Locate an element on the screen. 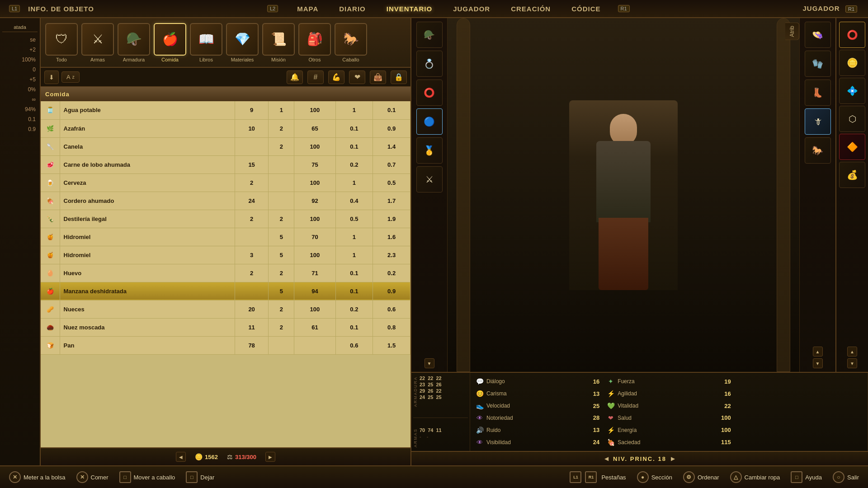 The height and width of the screenshot is (488, 868). item-name: Nueces is located at coordinates (147, 309).